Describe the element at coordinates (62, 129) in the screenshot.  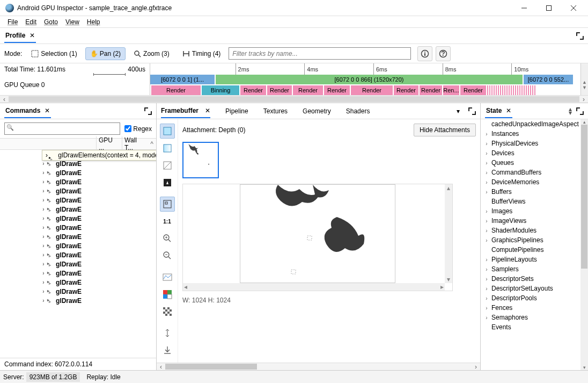
I see `commands-search-input` at that location.